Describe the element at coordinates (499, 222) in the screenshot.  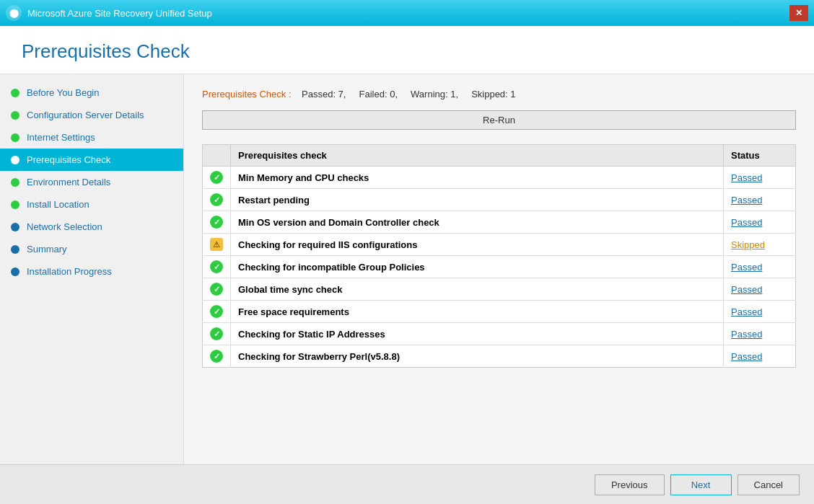
I see `table-row: ✓Min OS version and Domain Controller ch…` at that location.